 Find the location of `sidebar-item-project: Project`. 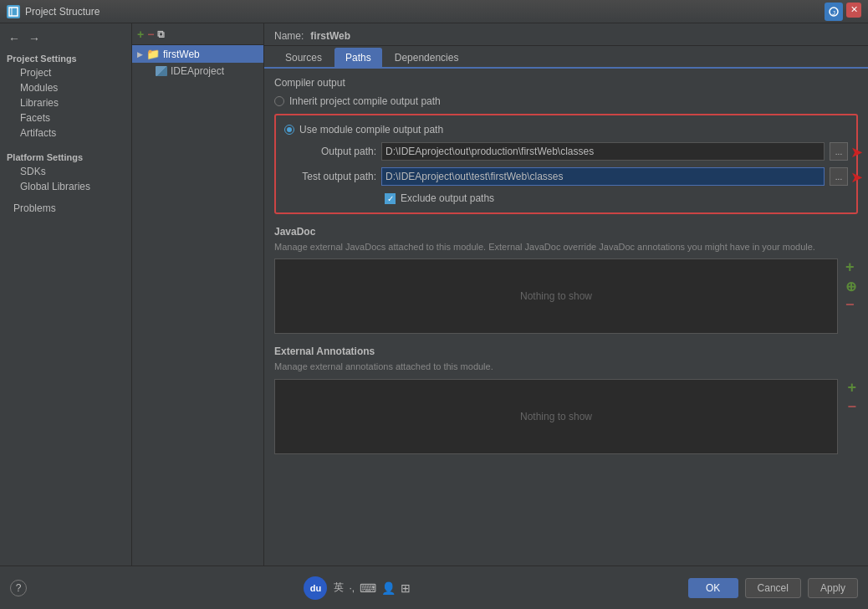

sidebar-item-project: Project is located at coordinates (65, 73).